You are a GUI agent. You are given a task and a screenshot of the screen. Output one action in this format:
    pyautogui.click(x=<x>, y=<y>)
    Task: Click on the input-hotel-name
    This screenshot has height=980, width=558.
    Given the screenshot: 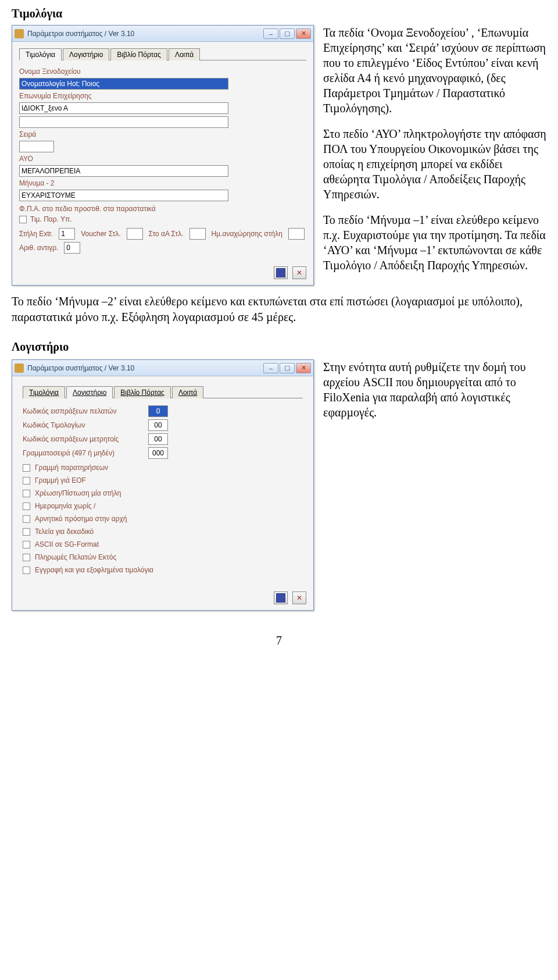 What is the action you would take?
    pyautogui.click(x=124, y=84)
    